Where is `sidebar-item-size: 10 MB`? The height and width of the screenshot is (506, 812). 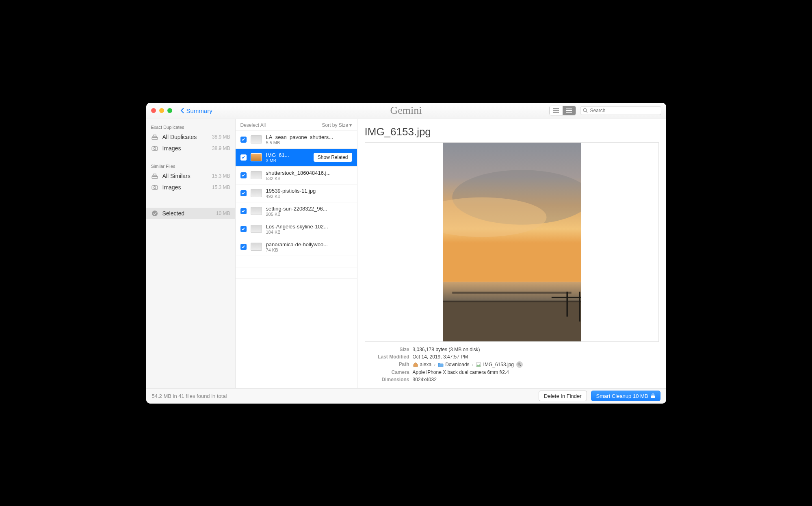 sidebar-item-size: 10 MB is located at coordinates (223, 213).